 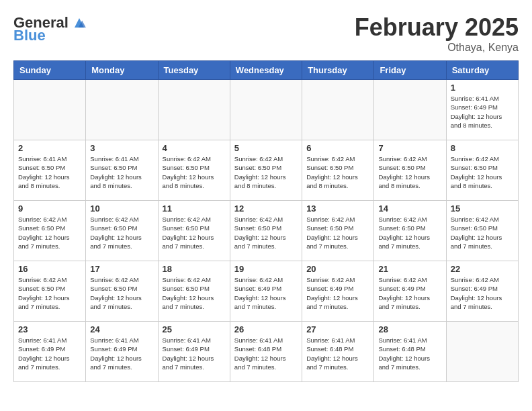 I want to click on calendar-day-cell: 25Sunrise: 6:41 AM Sunset: 6:49 PM Dayli…, so click(x=193, y=352).